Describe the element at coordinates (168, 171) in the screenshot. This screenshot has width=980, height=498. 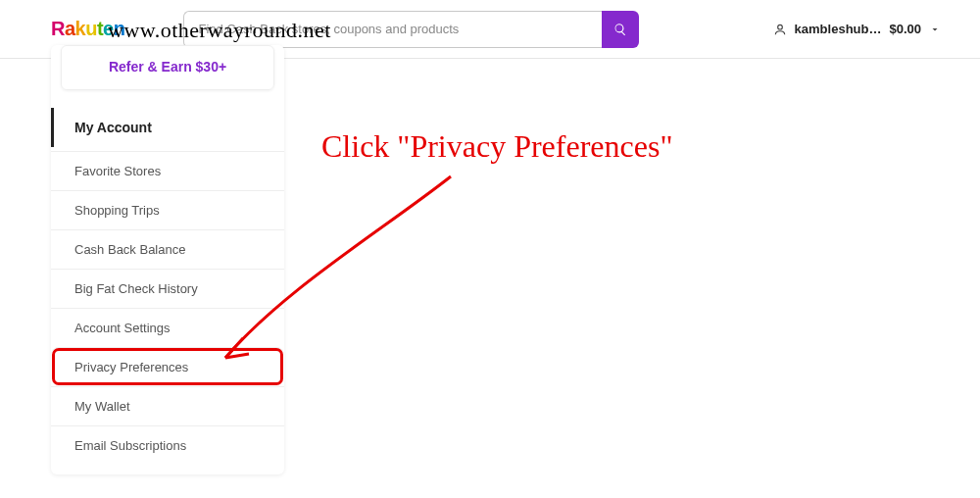
I see `sidebar-item-favorite-stores: Favorite Stores` at that location.